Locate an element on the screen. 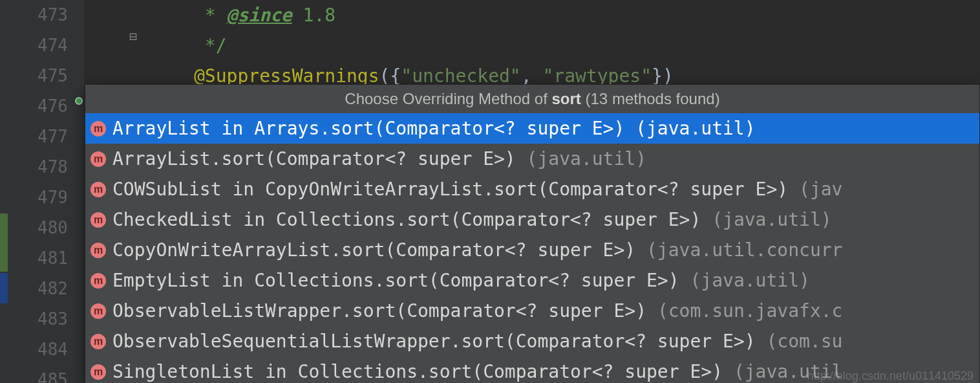 The image size is (980, 383). line-number: 480 is located at coordinates (42, 228).